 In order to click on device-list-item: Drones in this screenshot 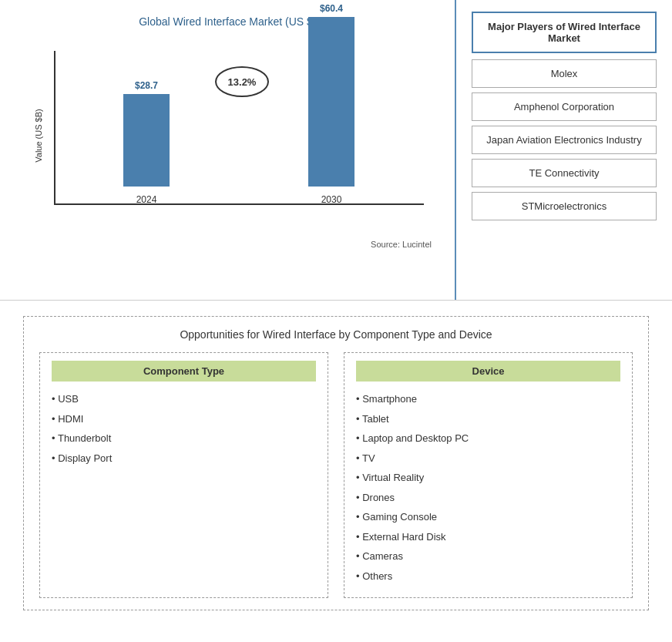, I will do `click(489, 498)`.